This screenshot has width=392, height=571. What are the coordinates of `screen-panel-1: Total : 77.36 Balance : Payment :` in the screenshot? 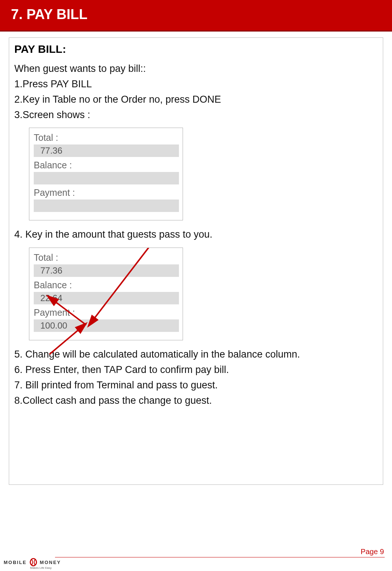 It's located at (106, 174).